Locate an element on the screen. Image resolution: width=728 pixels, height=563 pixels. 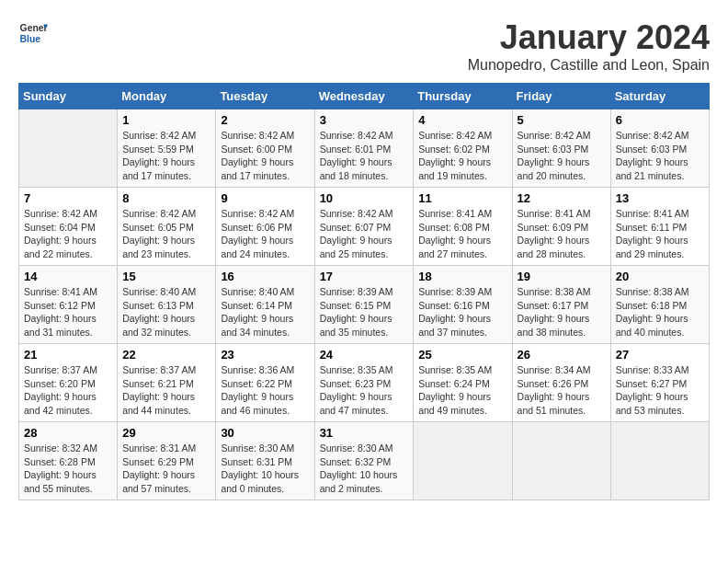
table-row: 9 Sunrise: 8:42 AM Sunset: 6:06 PM Dayli… is located at coordinates (265, 226).